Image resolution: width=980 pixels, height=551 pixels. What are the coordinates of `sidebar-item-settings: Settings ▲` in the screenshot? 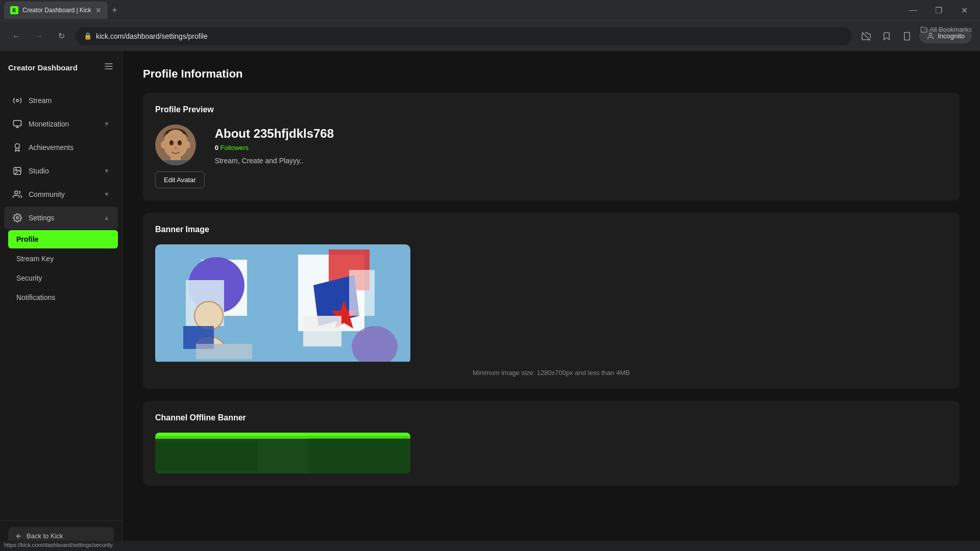 It's located at (61, 218).